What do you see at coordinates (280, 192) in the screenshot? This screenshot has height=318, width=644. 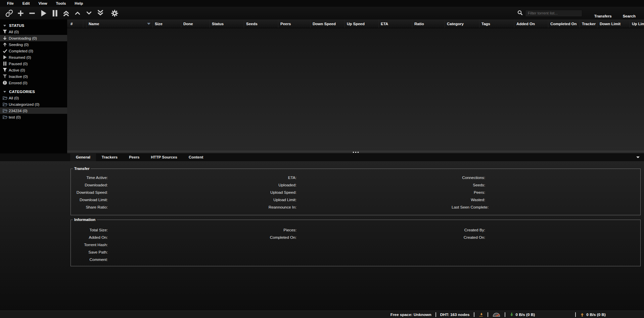 I see `field-label: Upload Speed:` at bounding box center [280, 192].